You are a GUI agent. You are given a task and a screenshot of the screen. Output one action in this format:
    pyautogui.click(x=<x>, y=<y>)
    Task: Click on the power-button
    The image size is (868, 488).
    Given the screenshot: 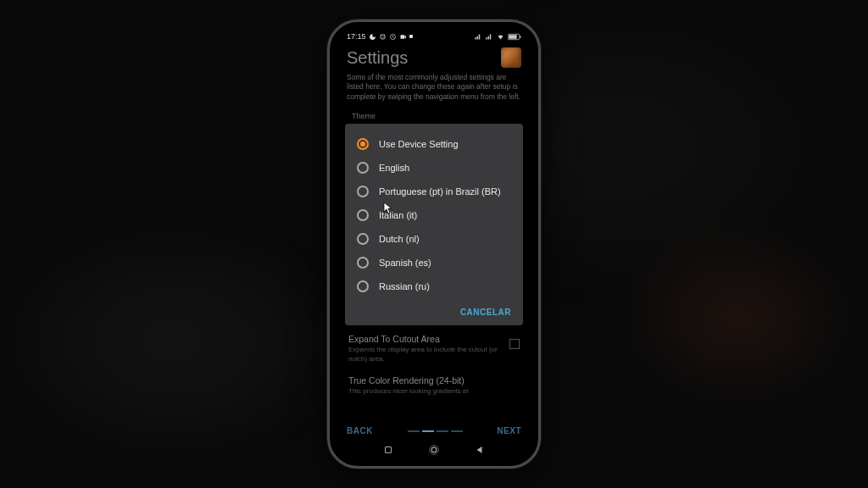 What is the action you would take?
    pyautogui.click(x=541, y=170)
    